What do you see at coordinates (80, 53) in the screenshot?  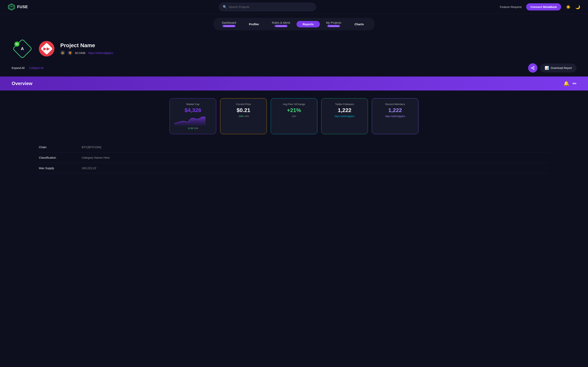 I see `project-ticker: $COMB` at bounding box center [80, 53].